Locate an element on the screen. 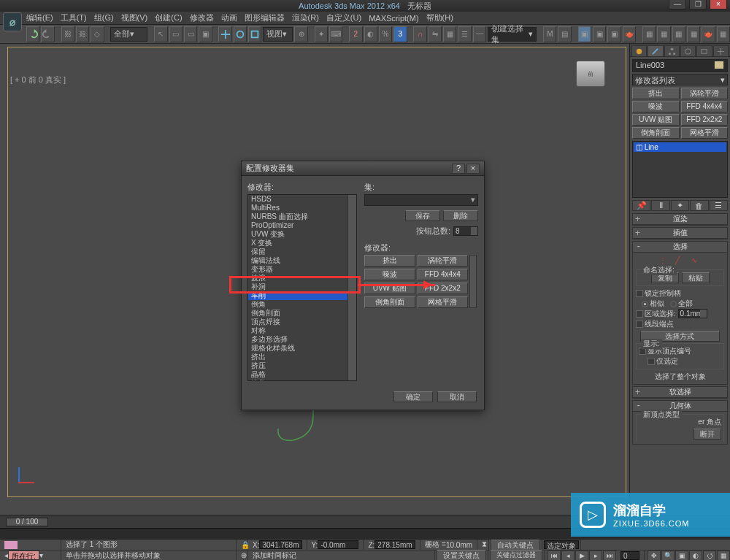  set-slot-button: 涡轮平滑 is located at coordinates (443, 261).